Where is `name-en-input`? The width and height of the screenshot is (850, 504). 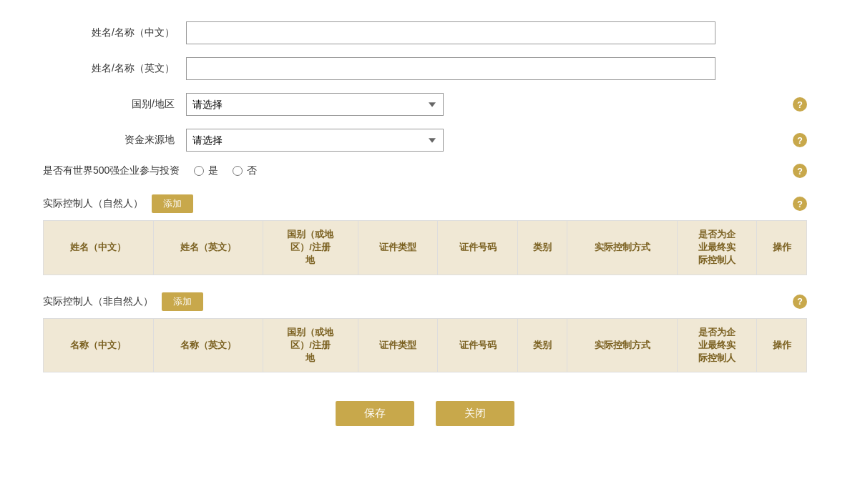 name-en-input is located at coordinates (451, 69).